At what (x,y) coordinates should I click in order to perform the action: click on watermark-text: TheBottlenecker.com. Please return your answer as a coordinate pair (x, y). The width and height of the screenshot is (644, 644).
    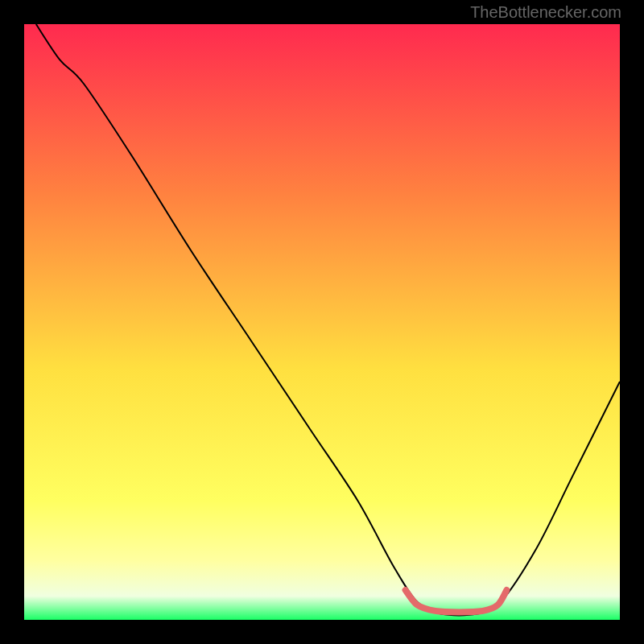
    Looking at the image, I should click on (546, 13).